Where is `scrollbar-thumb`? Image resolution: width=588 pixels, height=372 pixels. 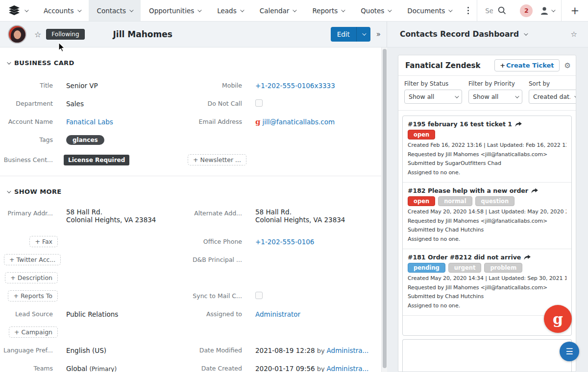
scrollbar-thumb is located at coordinates (385, 209).